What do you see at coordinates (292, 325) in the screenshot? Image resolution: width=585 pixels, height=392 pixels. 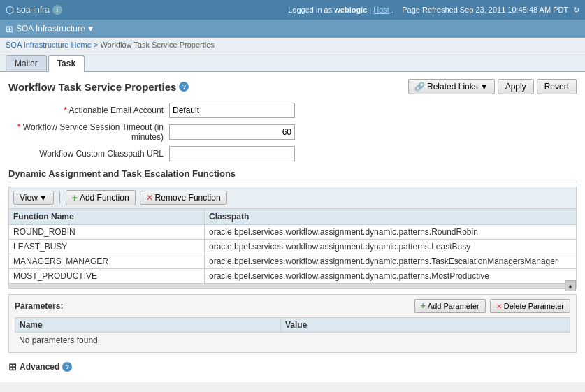 I see `params-table: Name Value` at bounding box center [292, 325].